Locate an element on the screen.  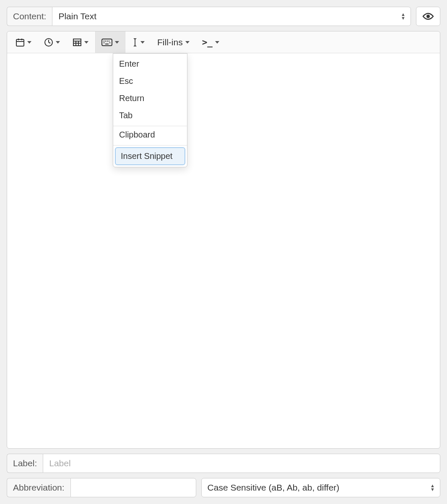
case-sensitivity-select: Case Sensitive (aB, Ab, ab, differ) ▲▼ is located at coordinates (321, 488).